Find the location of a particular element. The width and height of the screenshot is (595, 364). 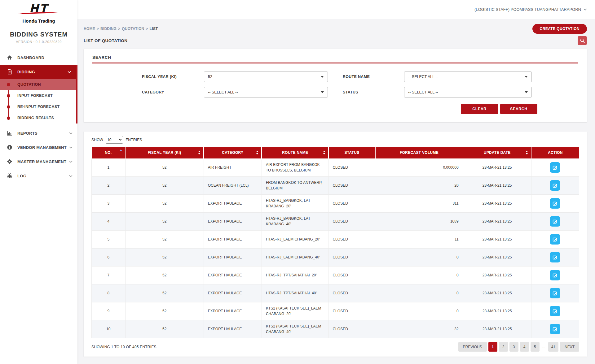

col-header-route-name: ROUTE NAME is located at coordinates (295, 153).